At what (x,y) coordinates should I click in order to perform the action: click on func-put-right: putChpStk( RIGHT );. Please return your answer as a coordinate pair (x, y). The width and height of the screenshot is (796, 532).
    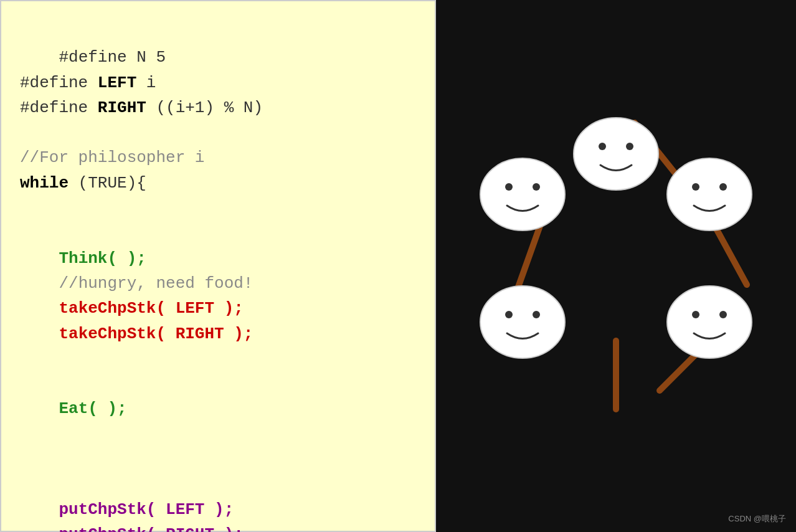
    Looking at the image, I should click on (151, 528).